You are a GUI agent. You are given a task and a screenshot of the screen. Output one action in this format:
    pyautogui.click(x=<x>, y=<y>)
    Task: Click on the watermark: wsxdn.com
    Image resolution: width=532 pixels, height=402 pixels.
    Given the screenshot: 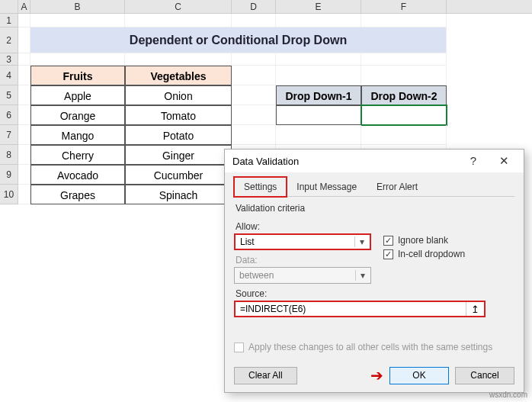 What is the action you would take?
    pyautogui.click(x=508, y=395)
    